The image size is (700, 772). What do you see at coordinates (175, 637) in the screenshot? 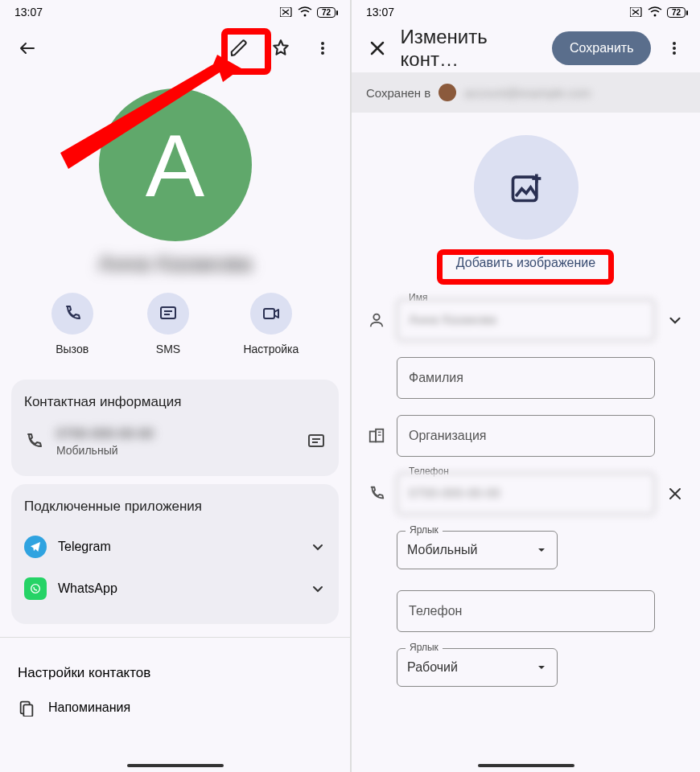
I see `divider` at bounding box center [175, 637].